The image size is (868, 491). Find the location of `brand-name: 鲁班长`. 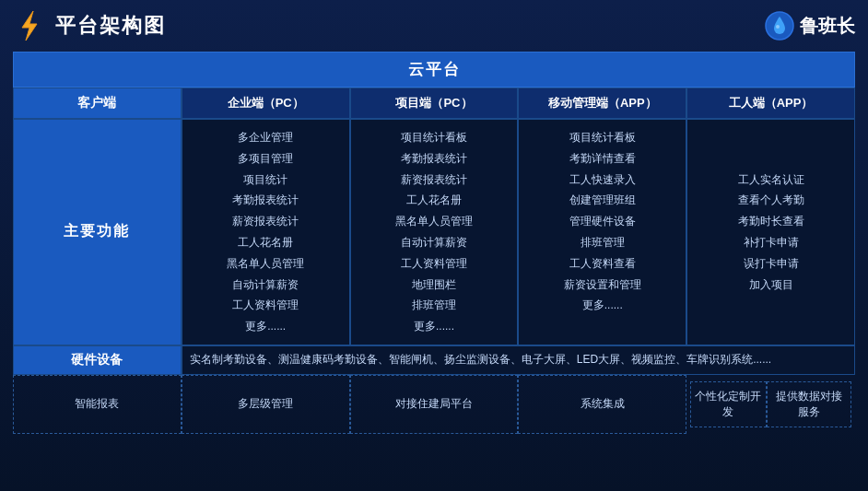

brand-name: 鲁班长 is located at coordinates (827, 26).